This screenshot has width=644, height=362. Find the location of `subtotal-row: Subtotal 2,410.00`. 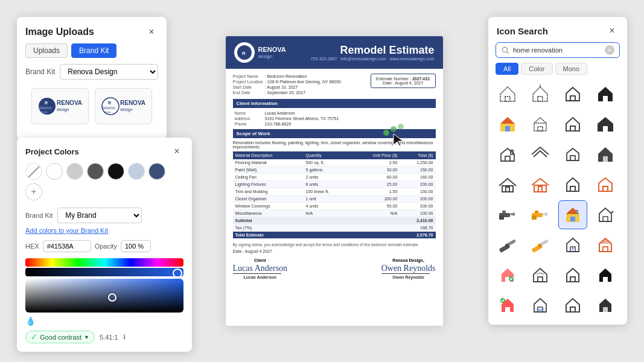

subtotal-row: Subtotal 2,410.00 is located at coordinates (334, 221).